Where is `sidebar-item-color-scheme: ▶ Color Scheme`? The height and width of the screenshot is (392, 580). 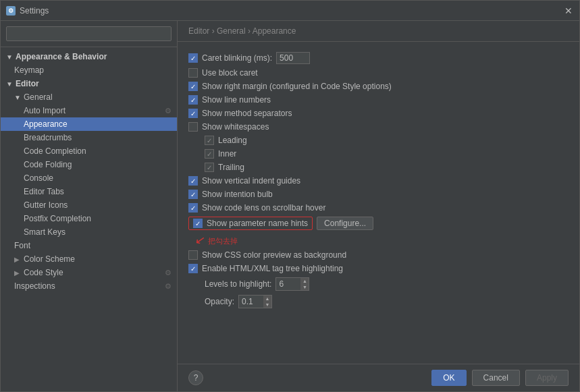 sidebar-item-color-scheme: ▶ Color Scheme is located at coordinates (89, 259).